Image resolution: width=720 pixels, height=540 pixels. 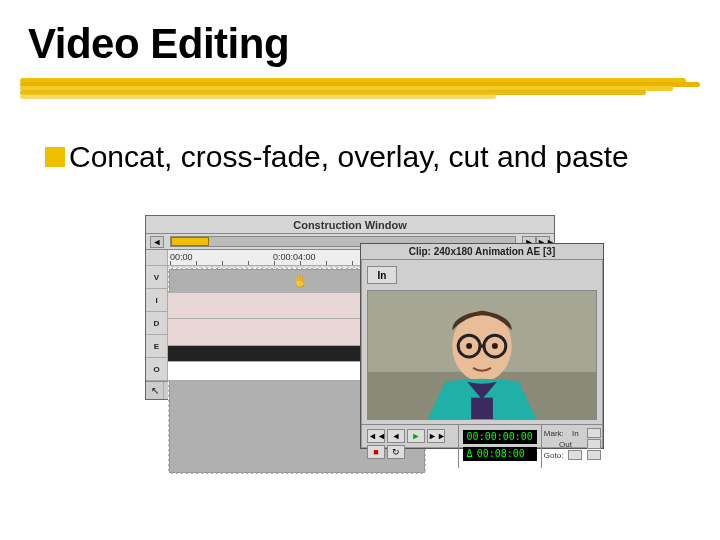 I want to click on step-back-button: ◄, so click(x=396, y=436).